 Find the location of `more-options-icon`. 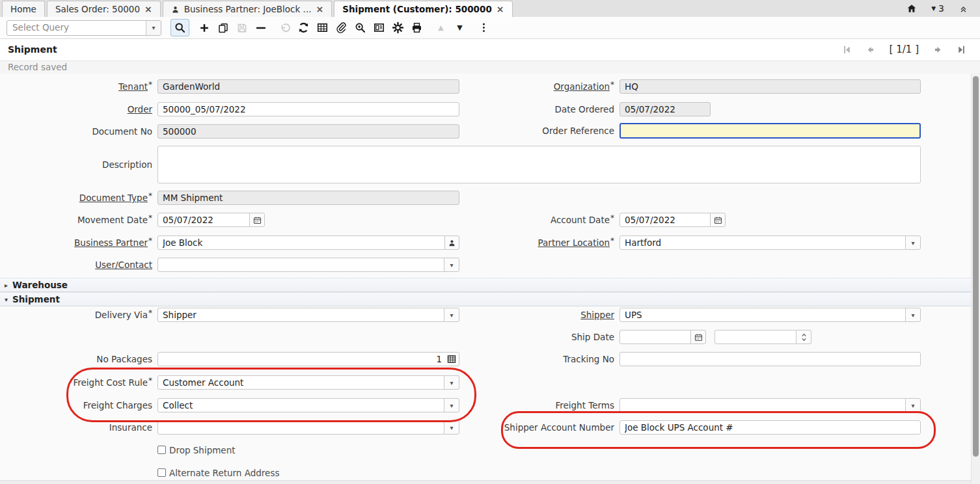

more-options-icon is located at coordinates (484, 28).